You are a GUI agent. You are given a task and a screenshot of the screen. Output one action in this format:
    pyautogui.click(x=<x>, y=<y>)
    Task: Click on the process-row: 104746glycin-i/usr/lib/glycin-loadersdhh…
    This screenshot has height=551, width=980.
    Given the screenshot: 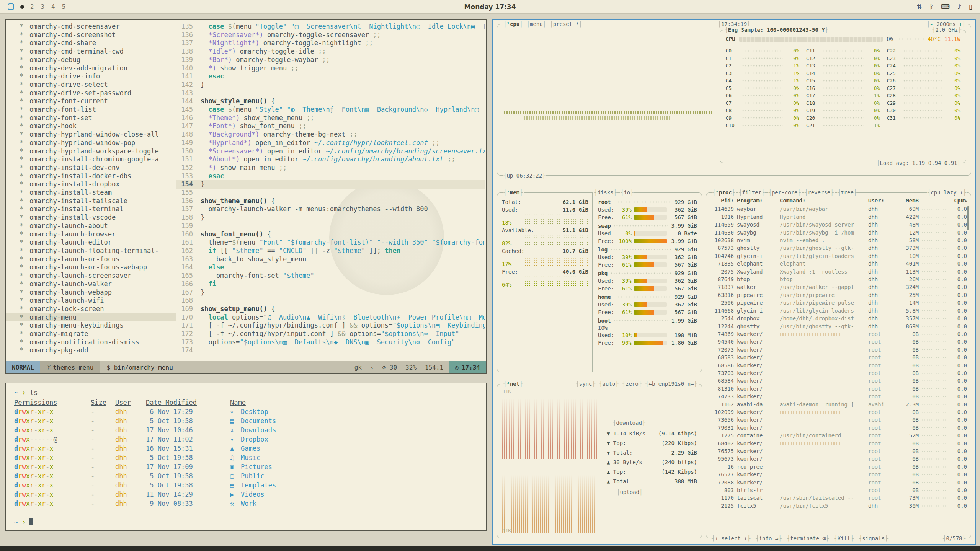 What is the action you would take?
    pyautogui.click(x=838, y=256)
    